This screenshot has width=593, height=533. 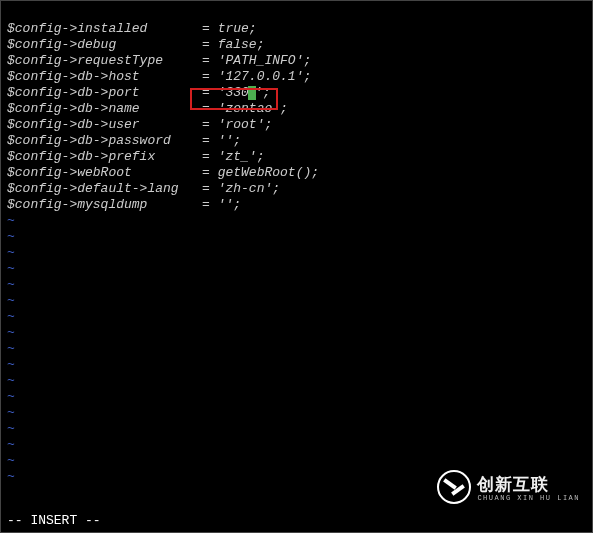 What do you see at coordinates (296, 13) in the screenshot?
I see `code-line` at bounding box center [296, 13].